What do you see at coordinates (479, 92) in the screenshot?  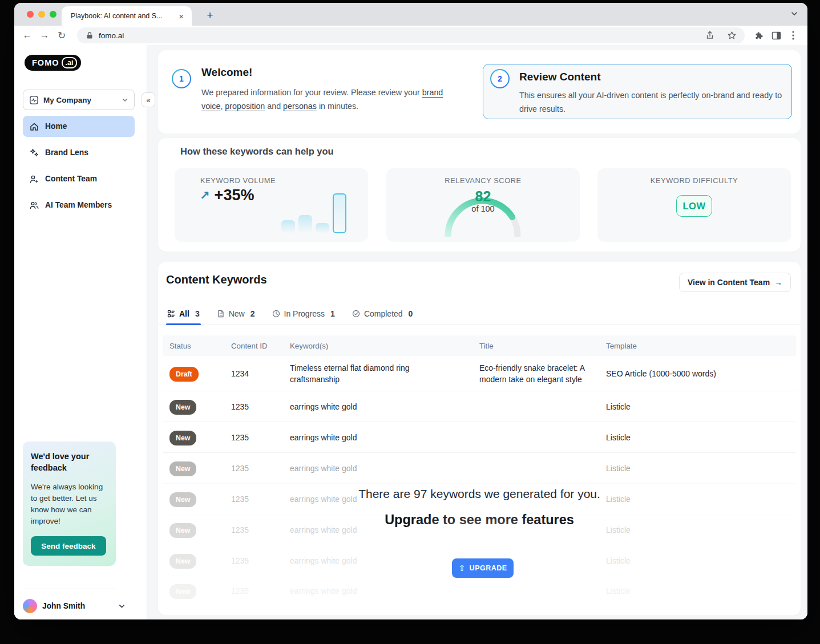 I see `onboarding-steps-panel: 1 Welcome! We prepared information for y…` at bounding box center [479, 92].